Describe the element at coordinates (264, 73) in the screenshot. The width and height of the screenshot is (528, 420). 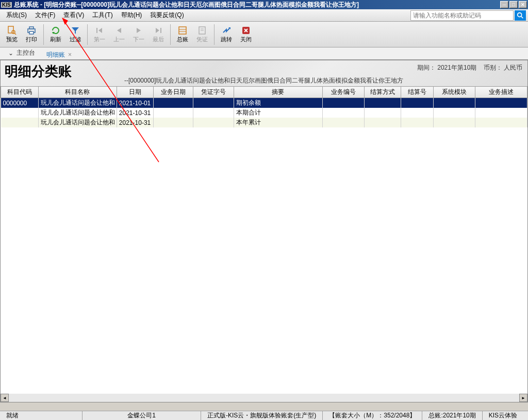
I see `report-header: 明细分类账 --[0000000]玩儿会儿通话问题会让他和日天厄尔画图俄日合同二…` at that location.